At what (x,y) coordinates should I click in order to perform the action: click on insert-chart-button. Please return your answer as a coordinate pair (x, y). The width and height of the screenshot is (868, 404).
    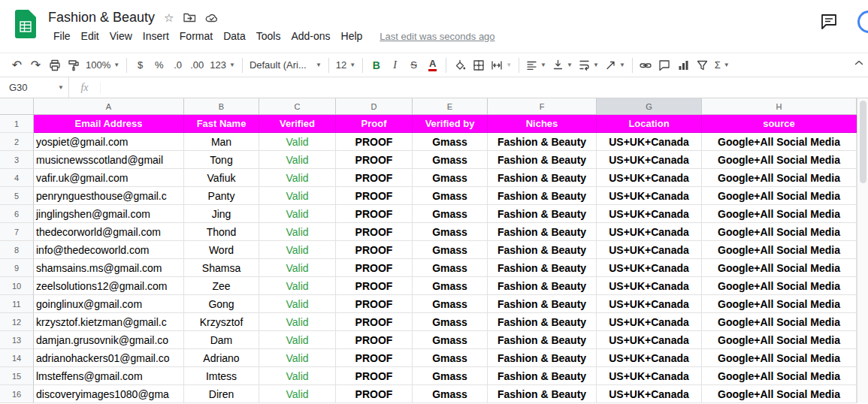
    Looking at the image, I should click on (684, 65).